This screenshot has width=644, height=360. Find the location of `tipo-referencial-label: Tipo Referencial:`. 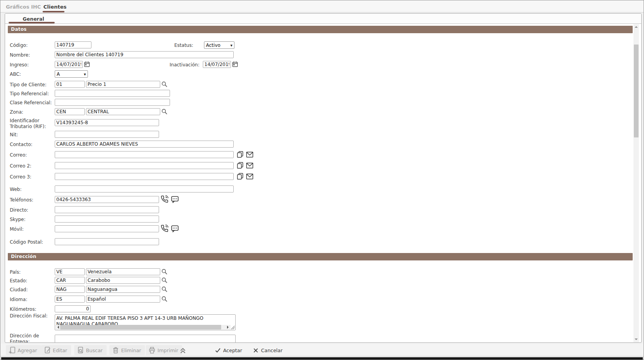

tipo-referencial-label: Tipo Referencial: is located at coordinates (31, 94).